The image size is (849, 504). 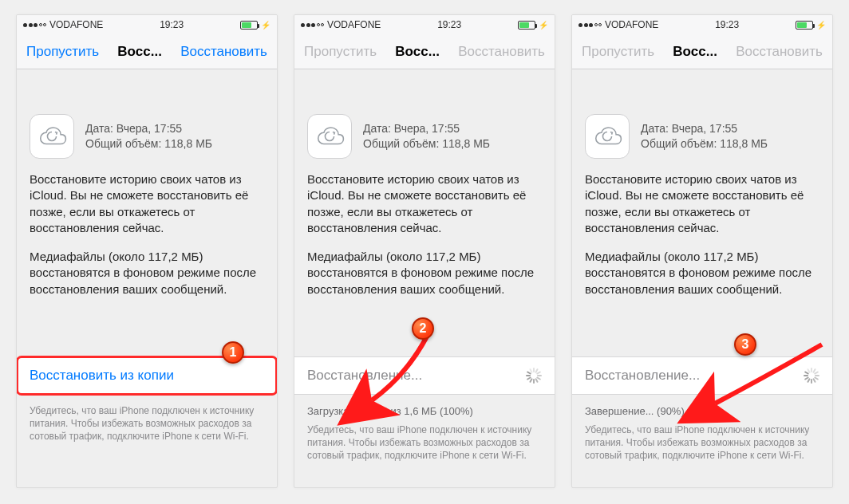 What do you see at coordinates (702, 431) in the screenshot?
I see `footer-area: Завершение... (90%) Убедитесь, что ваш i…` at bounding box center [702, 431].